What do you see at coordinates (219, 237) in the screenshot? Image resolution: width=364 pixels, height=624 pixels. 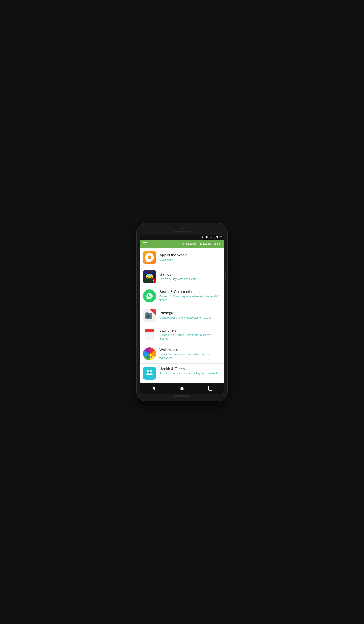 I see `status-time: 20:16` at bounding box center [219, 237].